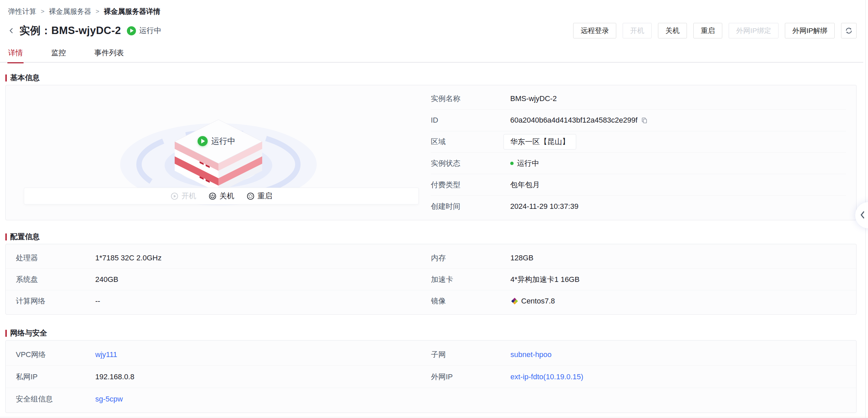  What do you see at coordinates (26, 333) in the screenshot?
I see `section-title-network-security: 网络与安全` at bounding box center [26, 333].